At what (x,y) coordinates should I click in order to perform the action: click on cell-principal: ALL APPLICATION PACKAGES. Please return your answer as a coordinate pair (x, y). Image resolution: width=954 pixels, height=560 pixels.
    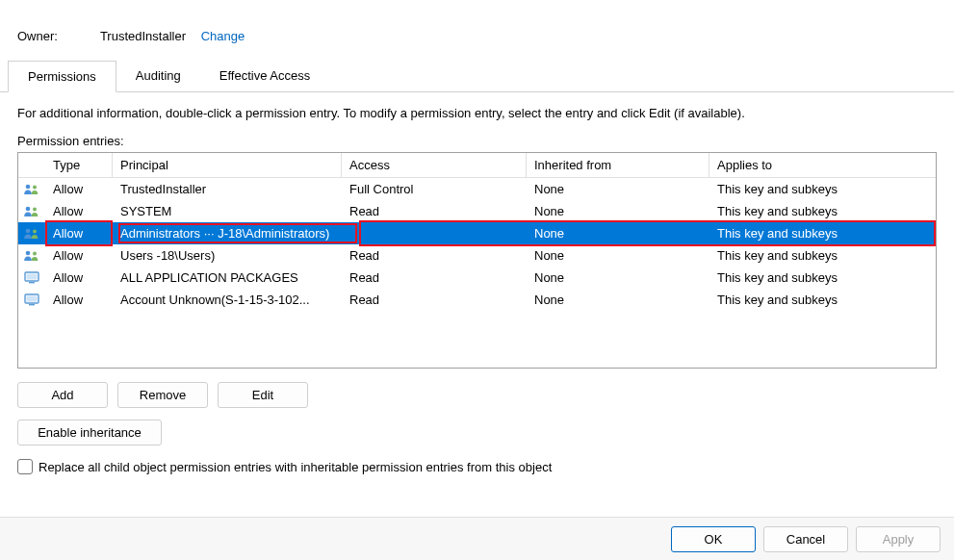
    Looking at the image, I should click on (227, 277).